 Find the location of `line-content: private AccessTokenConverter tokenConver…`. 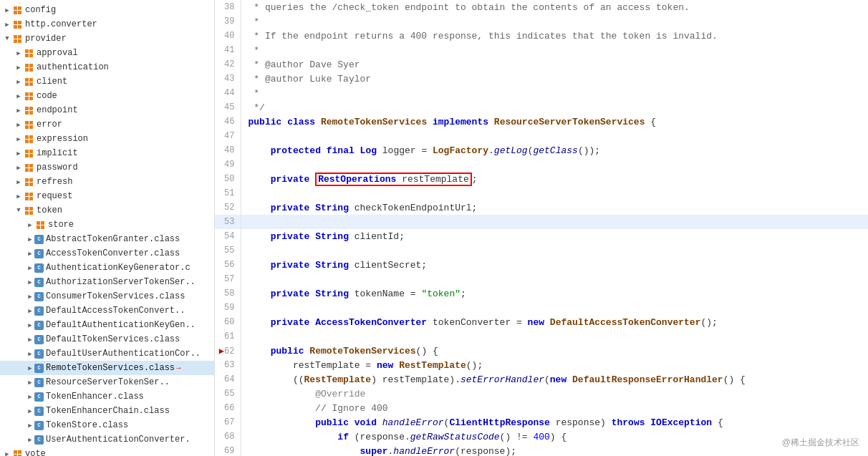

line-content: private AccessTokenConverter tokenConver… is located at coordinates (554, 322).